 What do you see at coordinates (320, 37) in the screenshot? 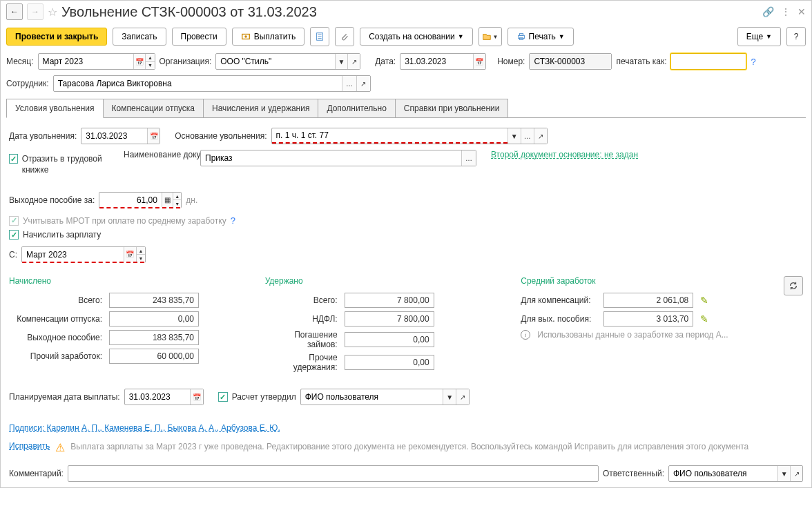
I see `report-icon-button` at bounding box center [320, 37].